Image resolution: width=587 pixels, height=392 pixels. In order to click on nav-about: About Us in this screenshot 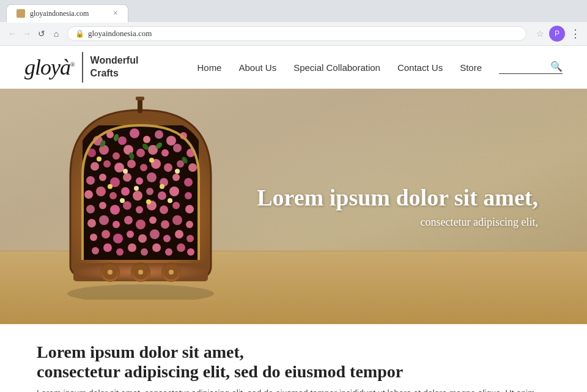, I will do `click(257, 67)`.